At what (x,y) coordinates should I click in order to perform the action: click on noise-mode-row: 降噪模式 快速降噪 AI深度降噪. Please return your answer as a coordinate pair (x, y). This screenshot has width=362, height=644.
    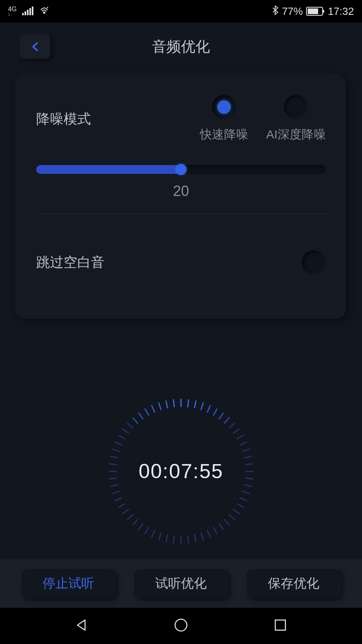
    Looking at the image, I should click on (181, 119).